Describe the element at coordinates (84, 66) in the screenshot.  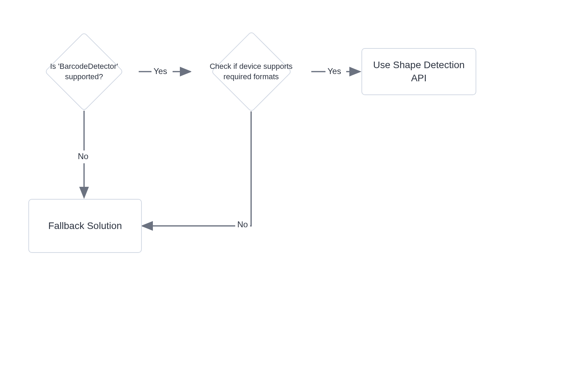
I see `decision1-line1: Is 'BarcodeDetector'` at that location.